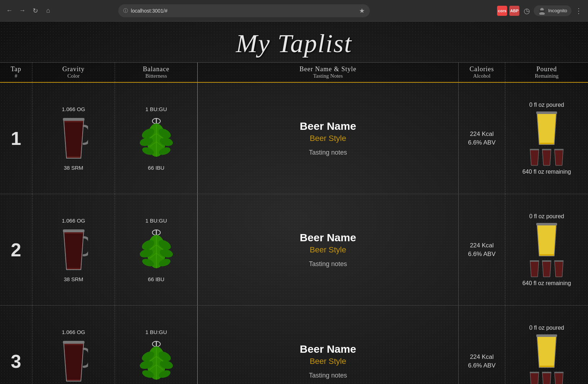 This screenshot has height=384, width=588. What do you see at coordinates (74, 250) in the screenshot?
I see `tap-gravity-2: 1.066 OG 38 SRM` at bounding box center [74, 250].